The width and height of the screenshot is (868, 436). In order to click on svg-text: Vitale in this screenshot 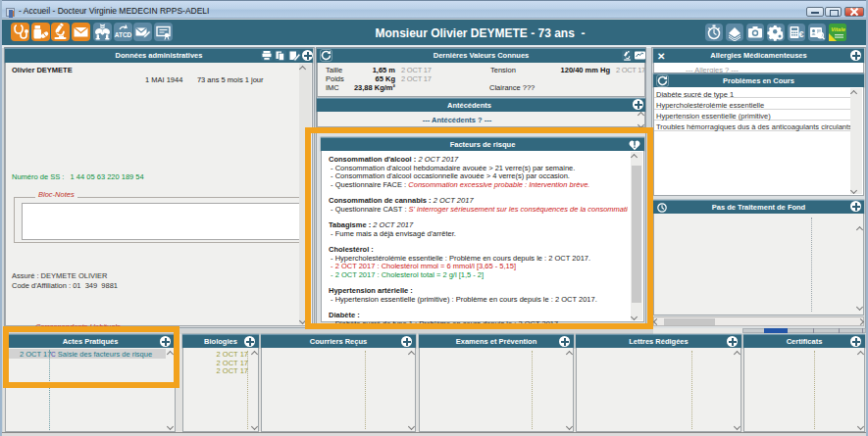, I will do `click(838, 29)`.